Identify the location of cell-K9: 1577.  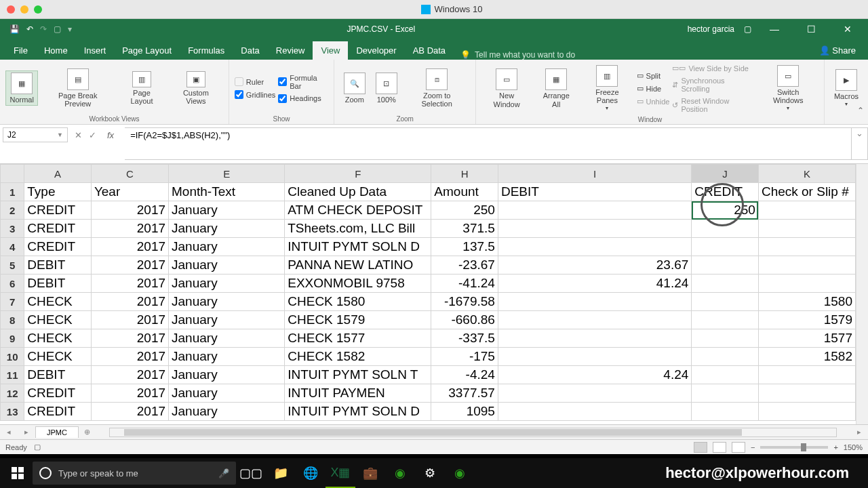
(807, 339).